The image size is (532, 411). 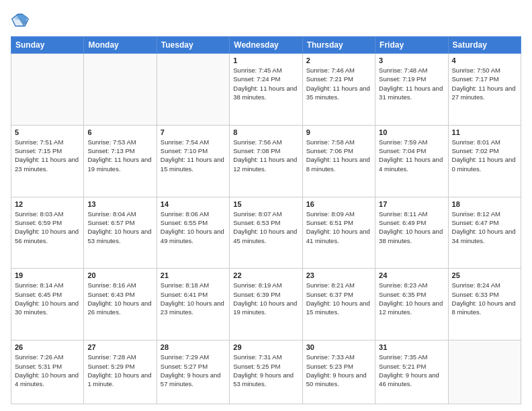 What do you see at coordinates (20, 20) in the screenshot?
I see `logo-icon` at bounding box center [20, 20].